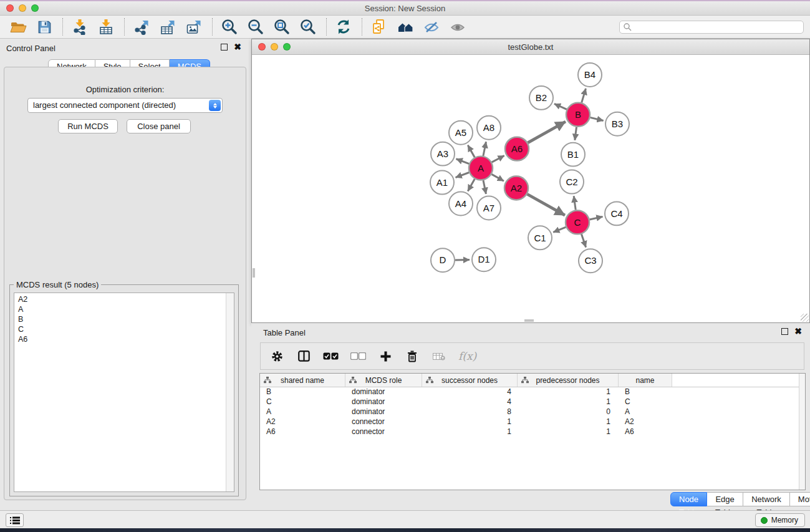 This screenshot has width=810, height=532. Describe the element at coordinates (540, 238) in the screenshot. I see `graph-node-label-C1: C1` at that location.